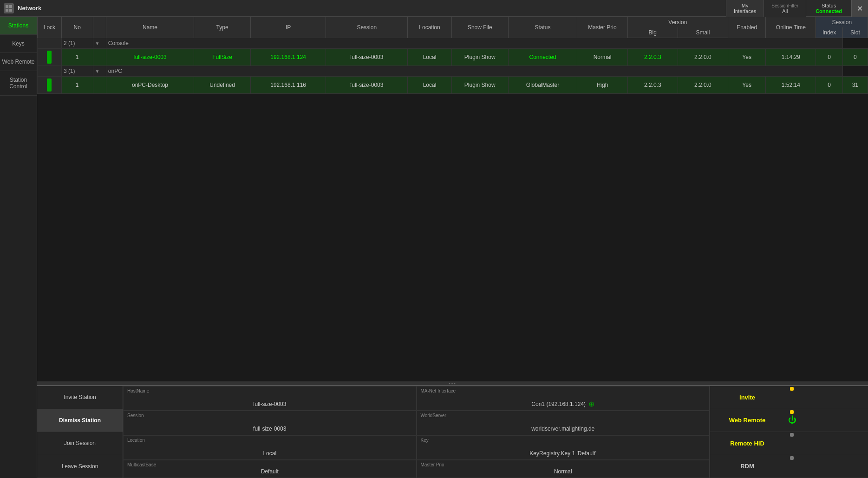  I want to click on sidebar-item-stations: Stations, so click(19, 26).